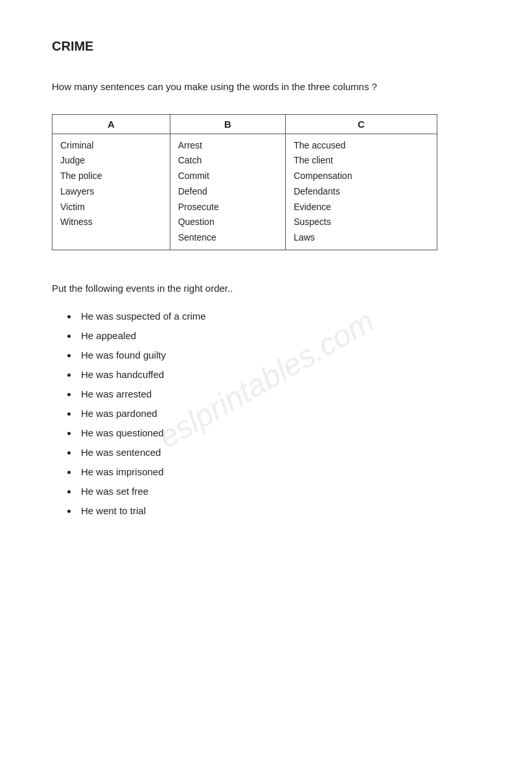 The image size is (532, 758). What do you see at coordinates (279, 375) in the screenshot?
I see `list-item: He was handcuffed` at bounding box center [279, 375].